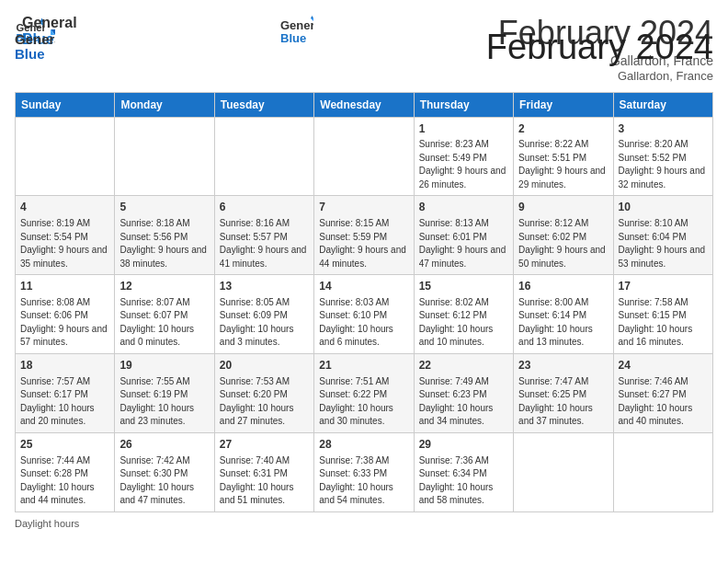  I want to click on calendar-cell: 3Sunrise: 8:20 AM Sunset: 5:52 PM Daylig…, so click(663, 156).